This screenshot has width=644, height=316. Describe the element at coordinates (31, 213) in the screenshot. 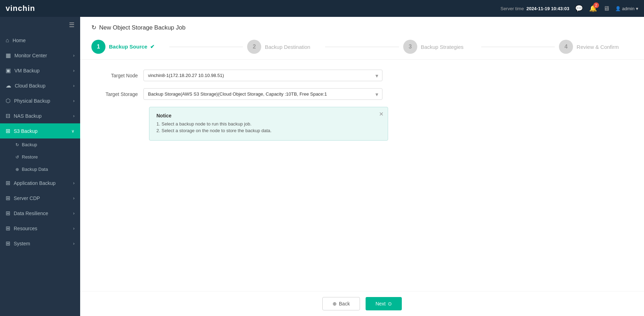

I see `sidebar-item-label-data-resilience: Data Resilience` at that location.